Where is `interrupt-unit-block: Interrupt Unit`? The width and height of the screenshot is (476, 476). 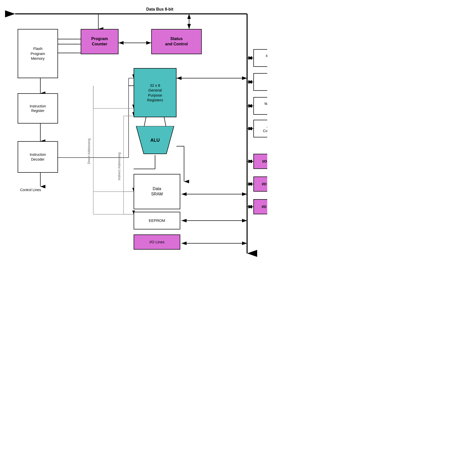 interrupt-unit-block: Interrupt Unit is located at coordinates (260, 58).